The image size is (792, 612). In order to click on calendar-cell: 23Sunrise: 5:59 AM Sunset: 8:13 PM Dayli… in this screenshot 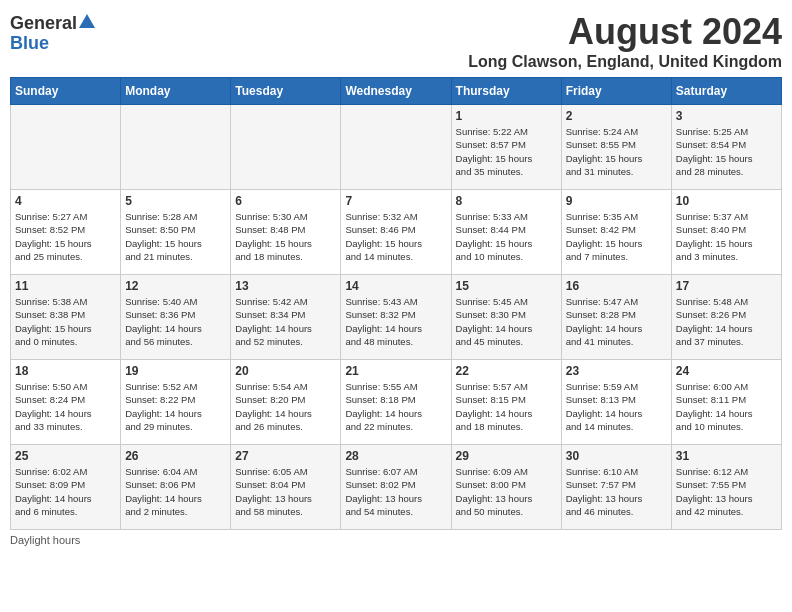, I will do `click(616, 402)`.